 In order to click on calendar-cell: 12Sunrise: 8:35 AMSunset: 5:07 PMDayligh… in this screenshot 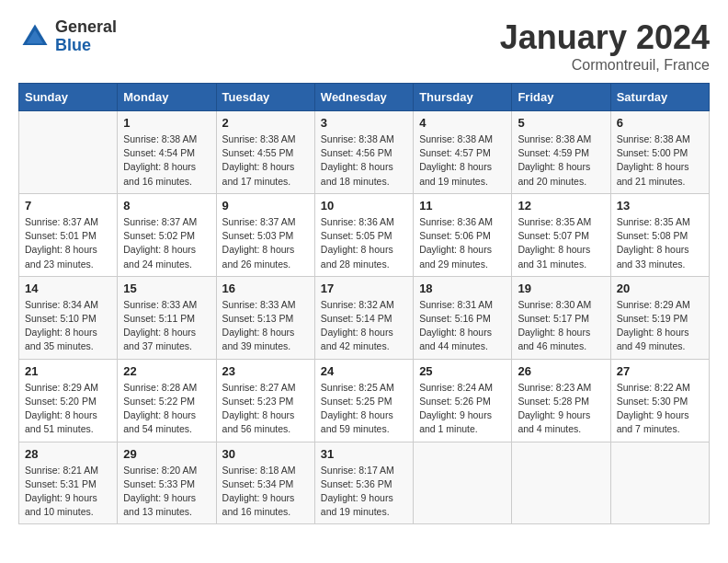, I will do `click(561, 235)`.